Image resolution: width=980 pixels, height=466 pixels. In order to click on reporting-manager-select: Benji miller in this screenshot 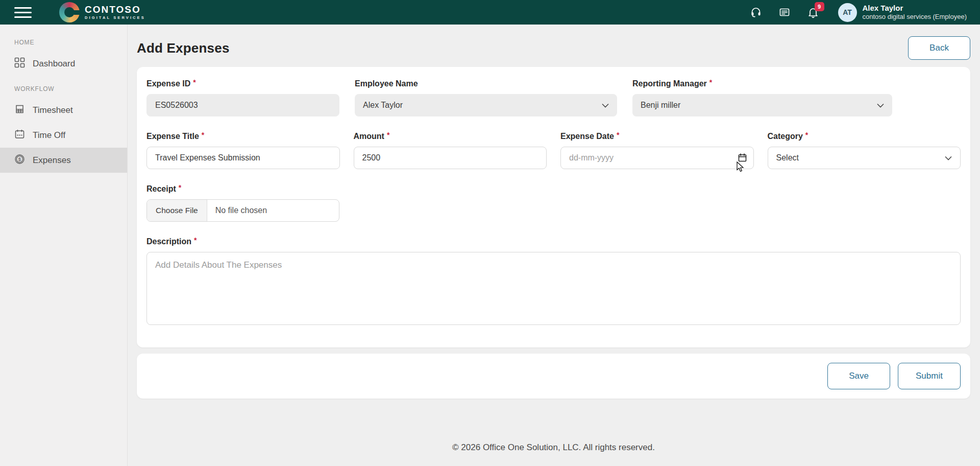, I will do `click(763, 105)`.